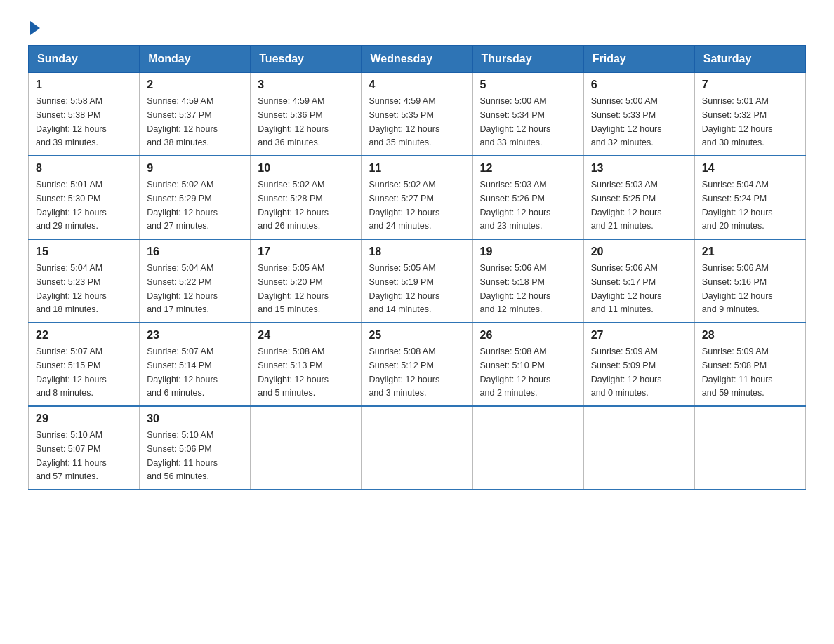 This screenshot has height=644, width=834. I want to click on day-info: Sunrise: 5:01 AMSunset: 5:32 PMDaylight:…, so click(737, 122).